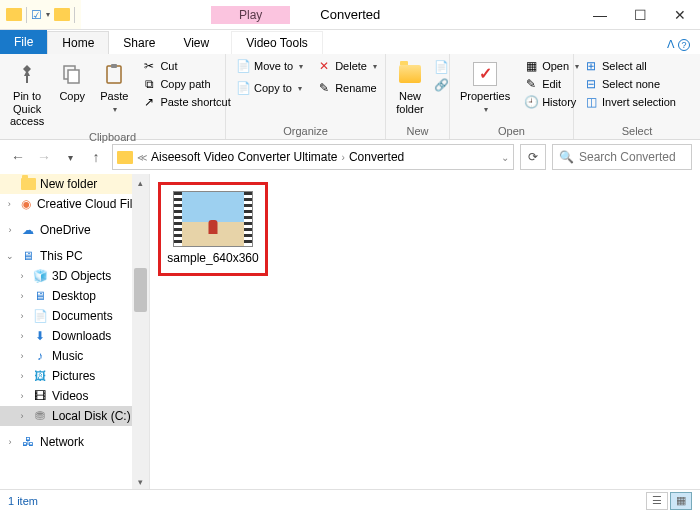 The width and height of the screenshot is (700, 511). What do you see at coordinates (186, 102) in the screenshot?
I see `paste-shortcut-button: ↗Paste shortcut` at bounding box center [186, 102].